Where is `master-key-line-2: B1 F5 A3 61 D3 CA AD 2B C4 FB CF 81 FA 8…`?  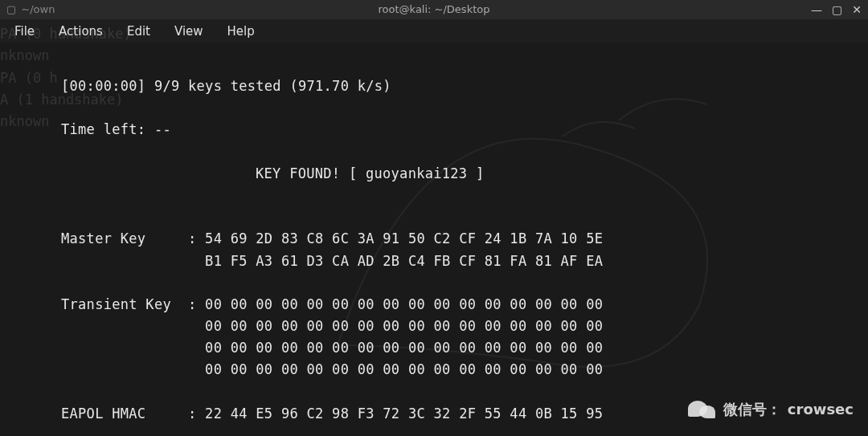 master-key-line-2: B1 F5 A3 61 D3 CA AD 2B C4 FB CF 81 FA 8… is located at coordinates (336, 261).